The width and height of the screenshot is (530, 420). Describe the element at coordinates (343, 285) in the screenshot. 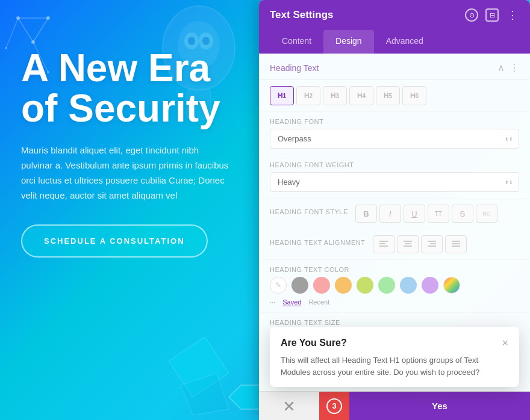

I see `swatch-yellow` at that location.